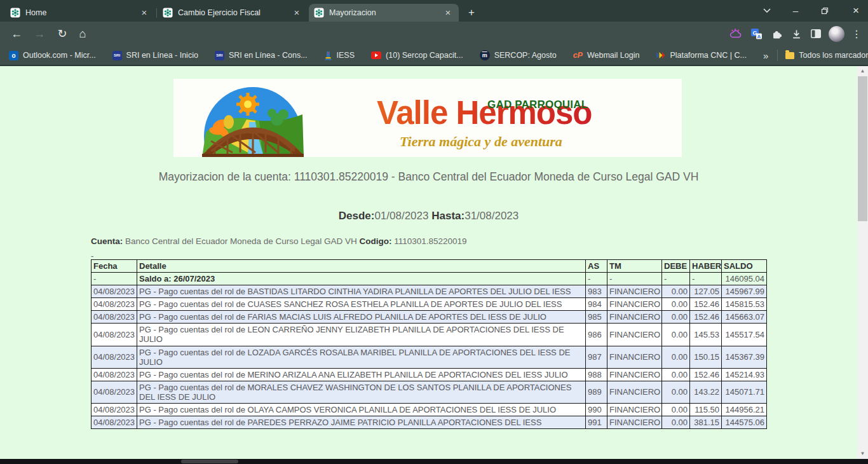  I want to click on period-line: Desde:01/08/2023 Hasta:31/08/2023, so click(428, 216).